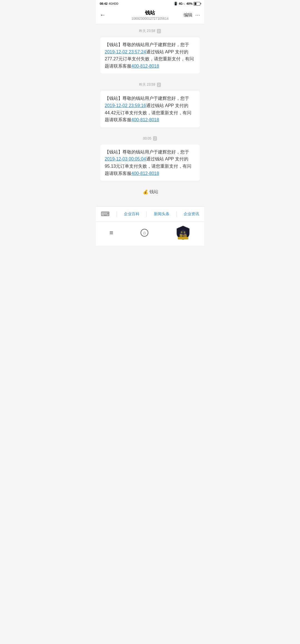 This screenshot has width=300, height=644. What do you see at coordinates (150, 30) in the screenshot?
I see `timestamp-row-1: 昨天 23:58 2` at bounding box center [150, 30].